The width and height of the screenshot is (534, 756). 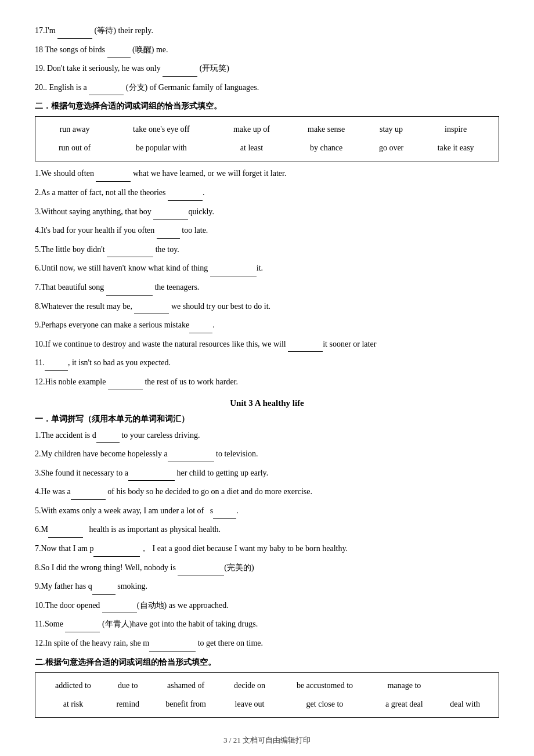 What do you see at coordinates (267, 549) in the screenshot?
I see `p3-q7: 7.Now that I am p， I eat a good diet bec…` at bounding box center [267, 549].